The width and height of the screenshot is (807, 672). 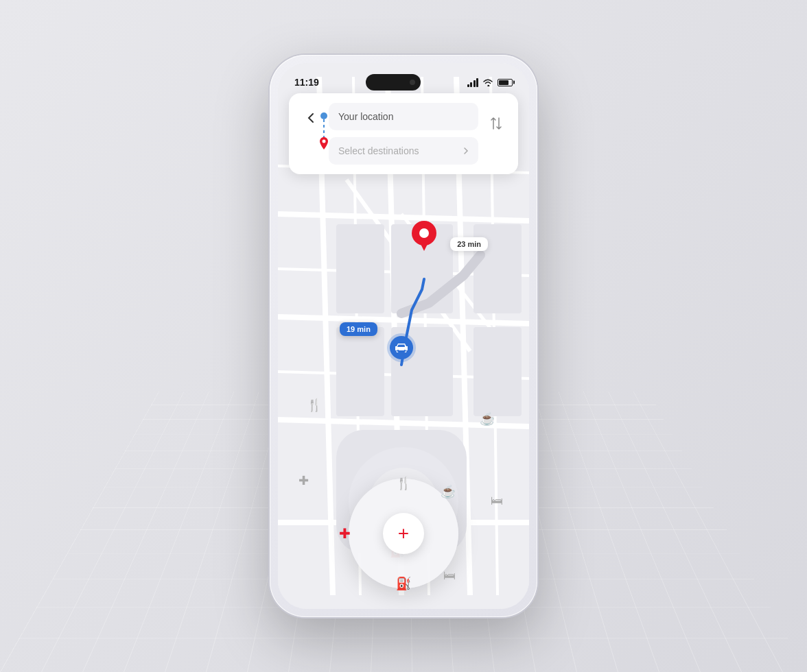 What do you see at coordinates (404, 533) in the screenshot?
I see `bottom-menu: ✚ 🍴 ☕ 🛏 ⛽` at bounding box center [404, 533].